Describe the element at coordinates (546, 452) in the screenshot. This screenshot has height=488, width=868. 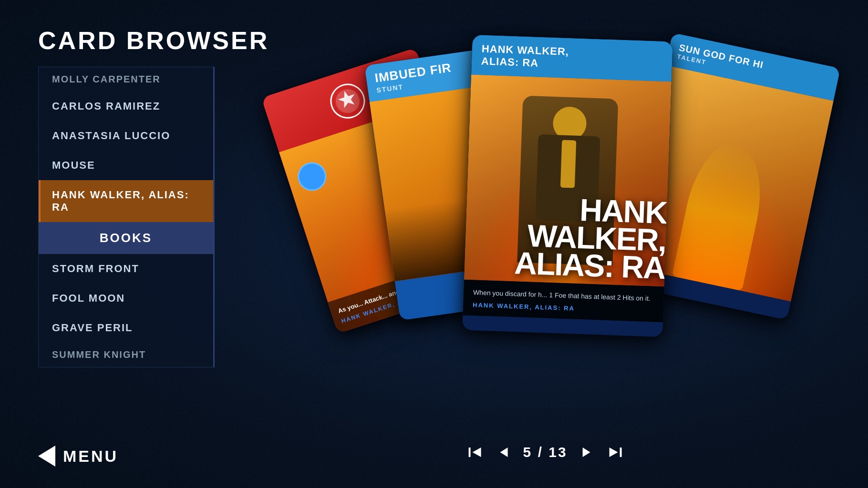
I see `pagination-text: 5 / 13` at that location.